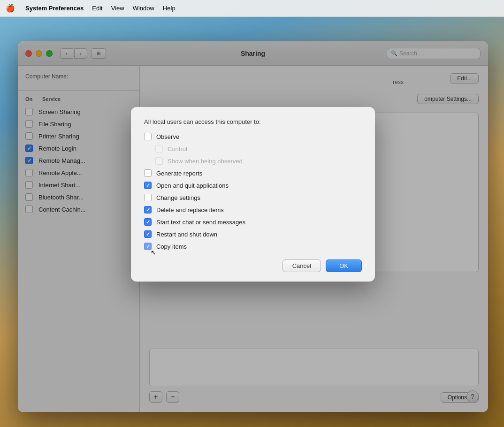 This screenshot has height=427, width=504. I want to click on cancel-button: Cancel, so click(302, 266).